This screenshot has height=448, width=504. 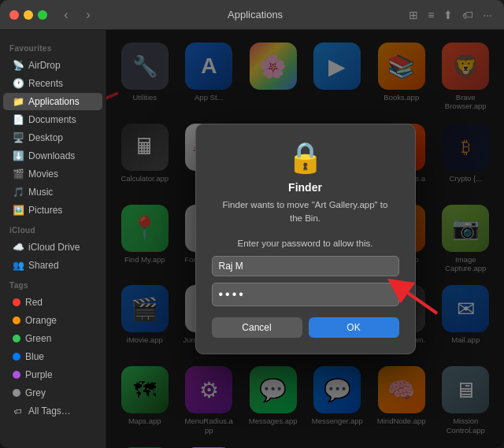 I want to click on close-button, so click(x=14, y=15).